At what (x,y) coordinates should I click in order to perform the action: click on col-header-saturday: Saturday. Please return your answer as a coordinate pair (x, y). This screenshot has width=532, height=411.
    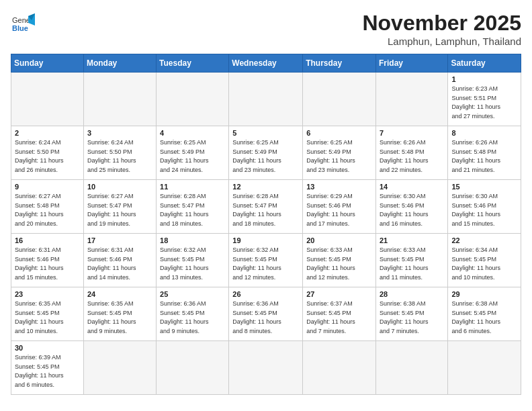
    Looking at the image, I should click on (485, 63).